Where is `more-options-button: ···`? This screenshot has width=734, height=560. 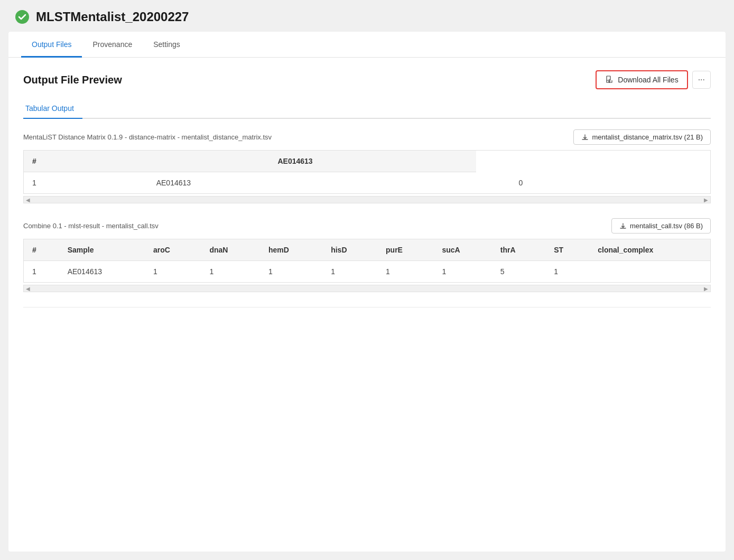
more-options-button: ··· is located at coordinates (702, 80).